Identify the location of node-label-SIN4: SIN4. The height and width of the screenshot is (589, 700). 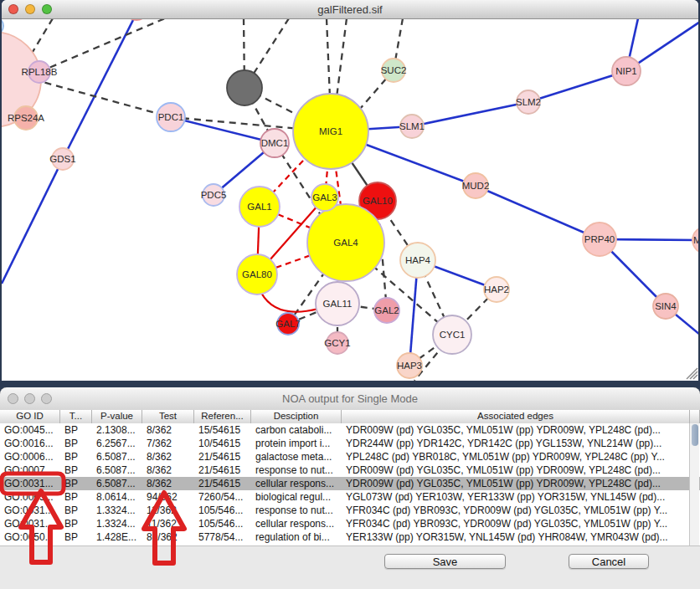
(666, 306).